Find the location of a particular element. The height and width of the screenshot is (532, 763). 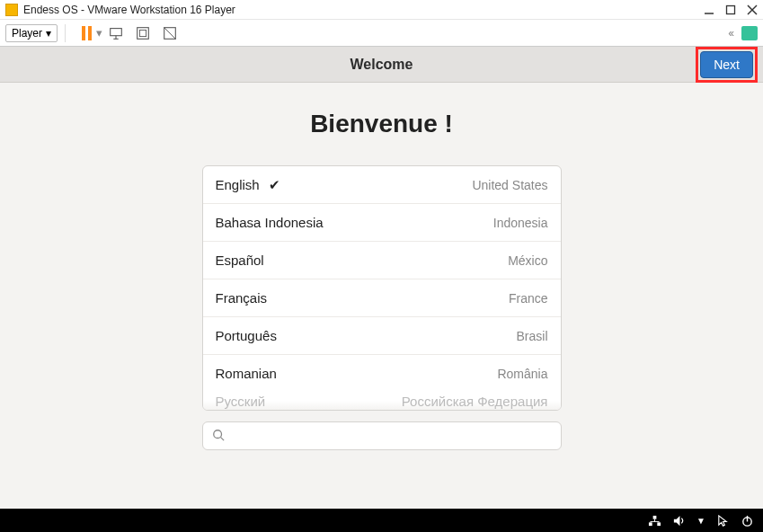

language-name: Español is located at coordinates (240, 261).